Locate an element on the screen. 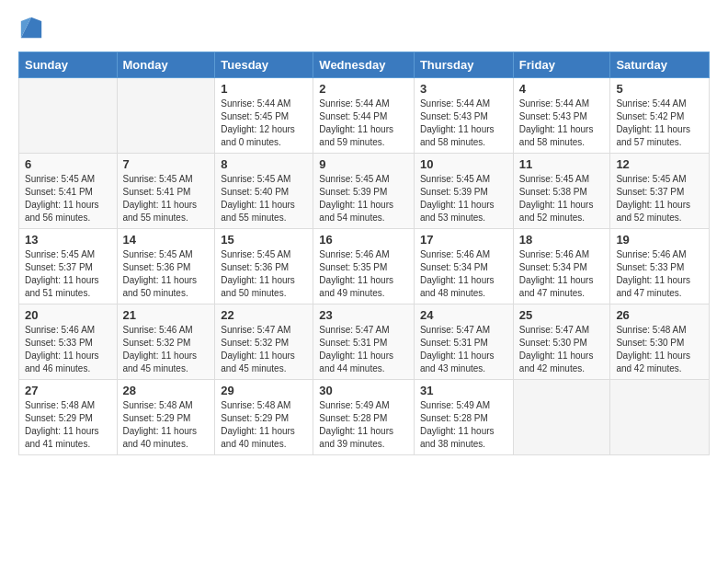 Image resolution: width=728 pixels, height=563 pixels. day-number: 23 is located at coordinates (364, 315).